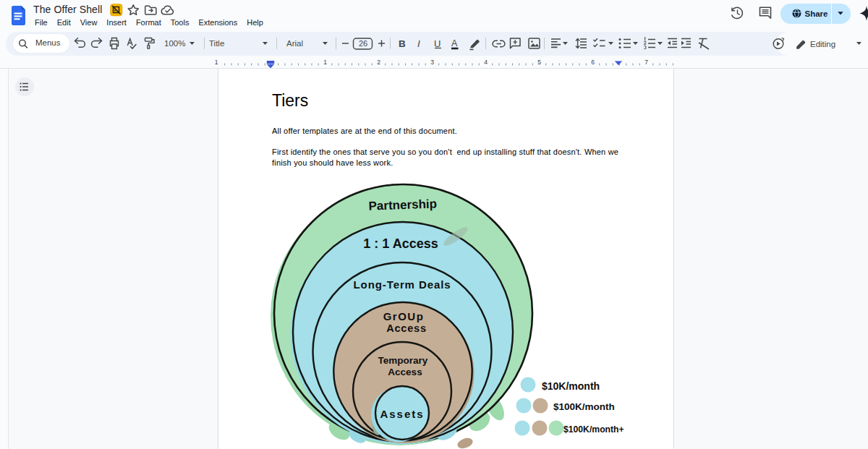  Describe the element at coordinates (404, 360) in the screenshot. I see `svg-text: Temporary` at that location.